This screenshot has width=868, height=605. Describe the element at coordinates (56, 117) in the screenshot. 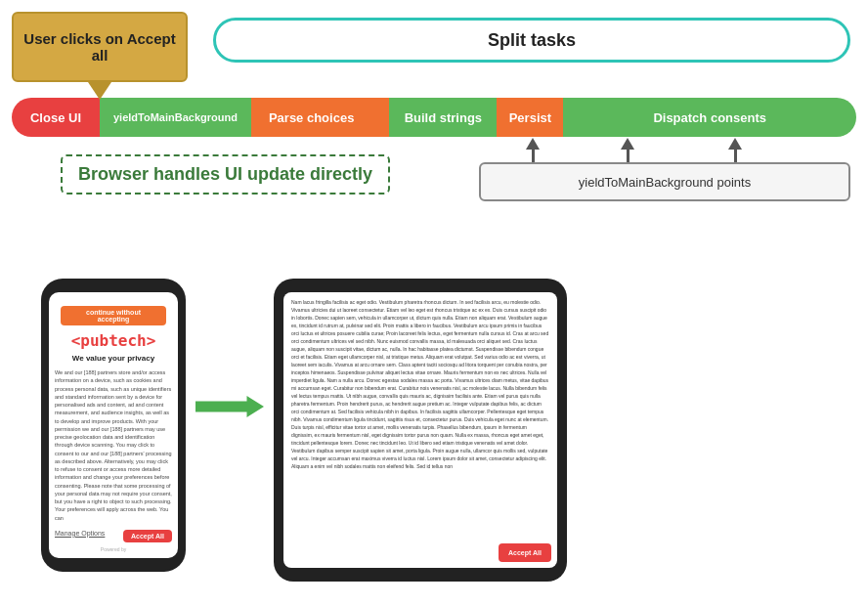

I see `pipe-close-ui: Close UI` at that location.